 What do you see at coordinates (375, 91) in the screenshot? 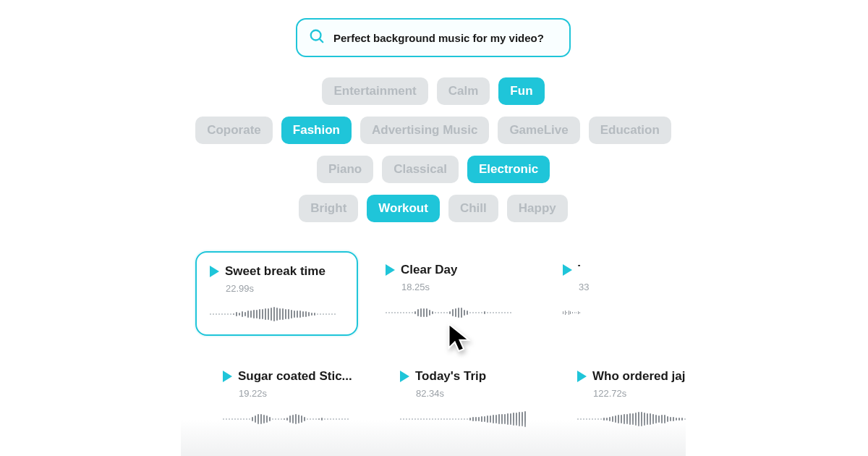
I see `tag-entertainment: Entertainment` at bounding box center [375, 91].